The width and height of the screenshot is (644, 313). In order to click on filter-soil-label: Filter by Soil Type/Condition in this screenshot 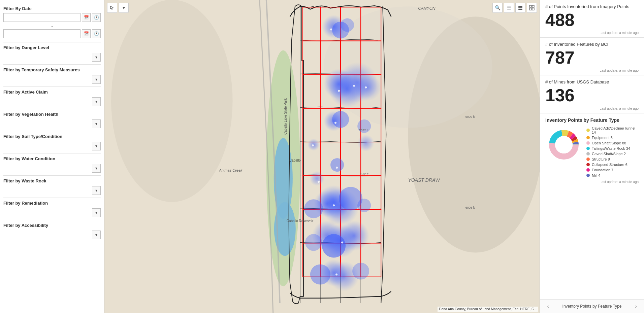, I will do `click(52, 137)`.